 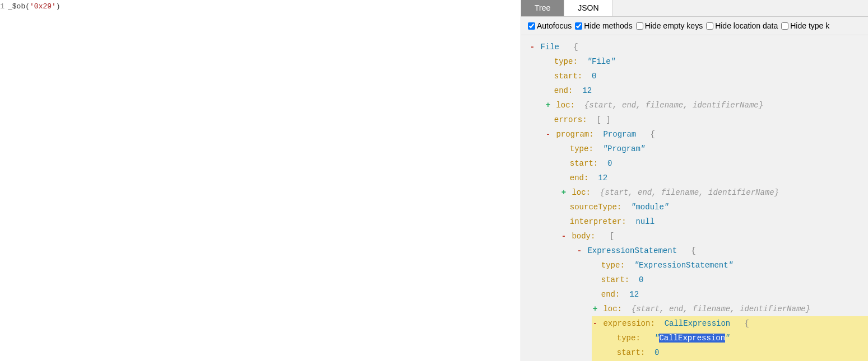 I want to click on tree-prop-type: type: "File", so click(x=706, y=62).